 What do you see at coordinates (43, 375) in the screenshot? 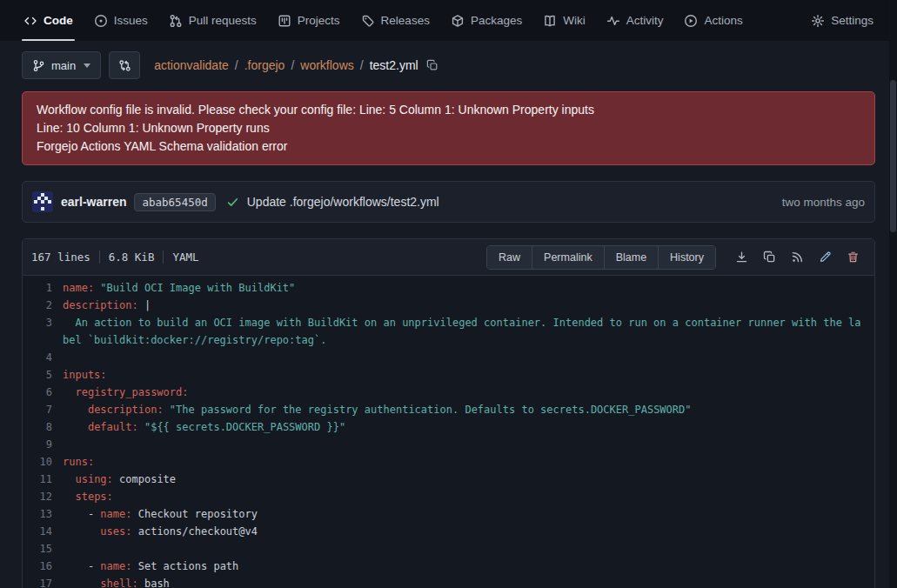
I see `line-number: 5` at bounding box center [43, 375].